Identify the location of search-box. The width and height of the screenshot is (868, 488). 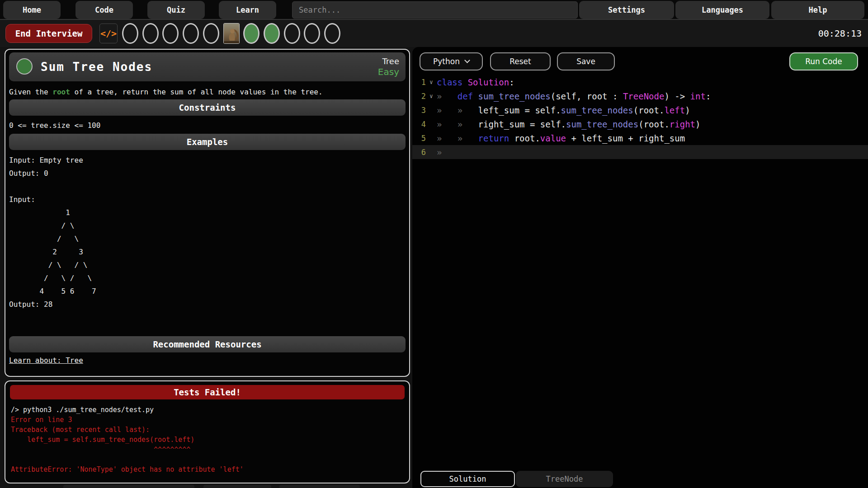
(435, 10).